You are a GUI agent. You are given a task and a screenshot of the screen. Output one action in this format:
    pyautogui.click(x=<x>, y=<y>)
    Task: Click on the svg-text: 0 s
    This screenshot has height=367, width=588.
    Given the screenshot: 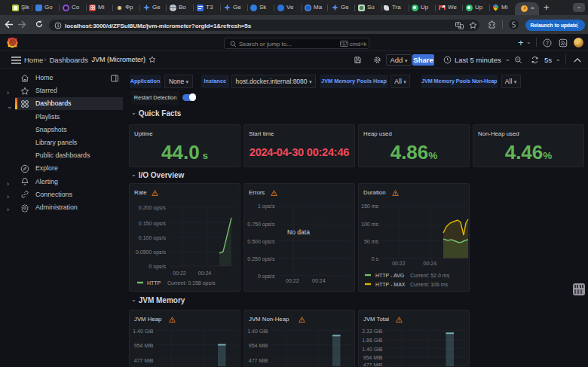 What is the action you would take?
    pyautogui.click(x=375, y=259)
    